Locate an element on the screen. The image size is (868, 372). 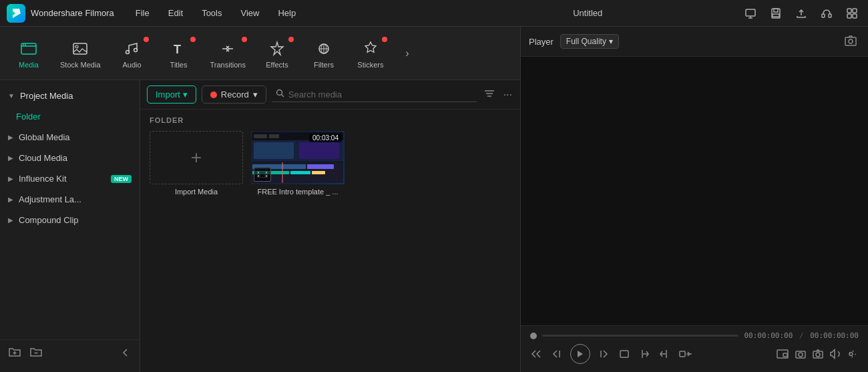
search-icon is located at coordinates (280, 94).